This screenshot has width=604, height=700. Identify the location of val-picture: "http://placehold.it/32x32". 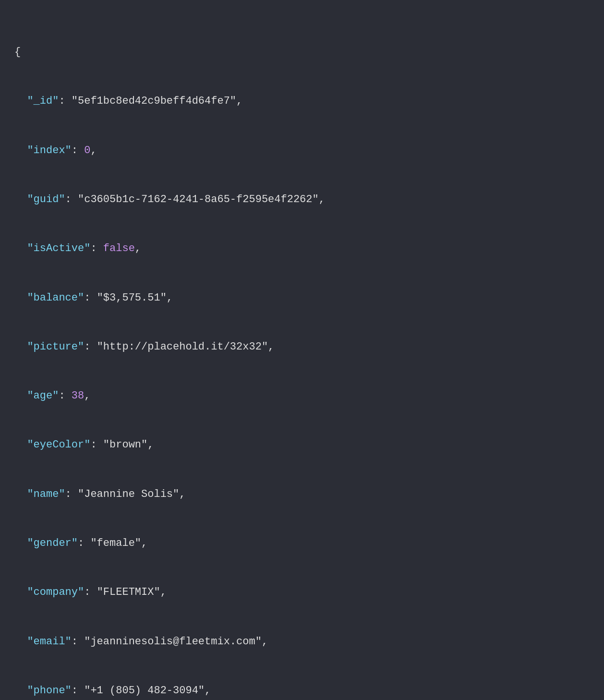
(182, 347).